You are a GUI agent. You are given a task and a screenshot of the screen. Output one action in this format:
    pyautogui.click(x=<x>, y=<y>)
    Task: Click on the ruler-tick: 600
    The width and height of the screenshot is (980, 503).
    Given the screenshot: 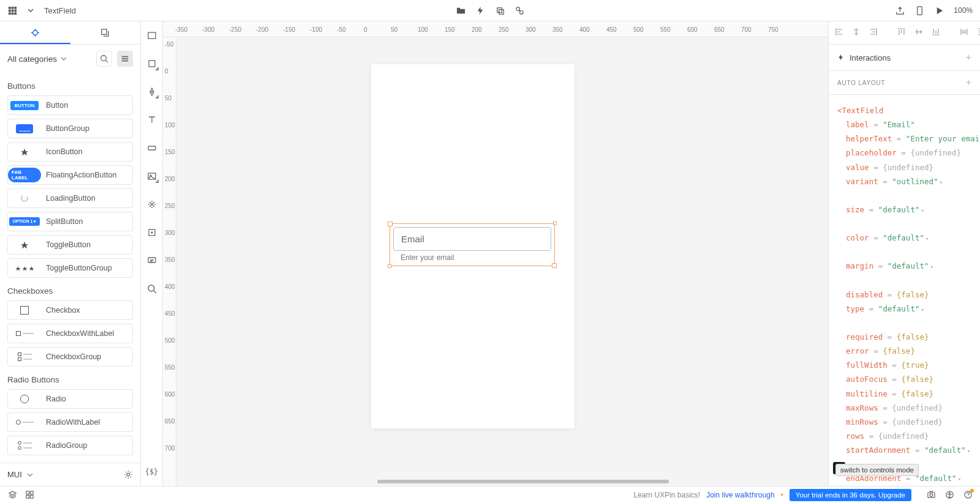 What is the action you would take?
    pyautogui.click(x=692, y=29)
    